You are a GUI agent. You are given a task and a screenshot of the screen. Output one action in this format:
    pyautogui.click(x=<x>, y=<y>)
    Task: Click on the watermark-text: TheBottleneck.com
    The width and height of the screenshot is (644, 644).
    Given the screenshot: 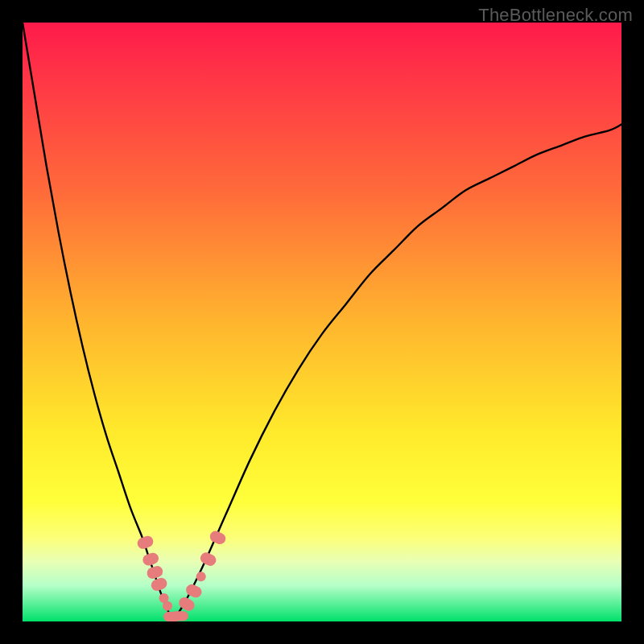 What is the action you would take?
    pyautogui.click(x=555, y=15)
    